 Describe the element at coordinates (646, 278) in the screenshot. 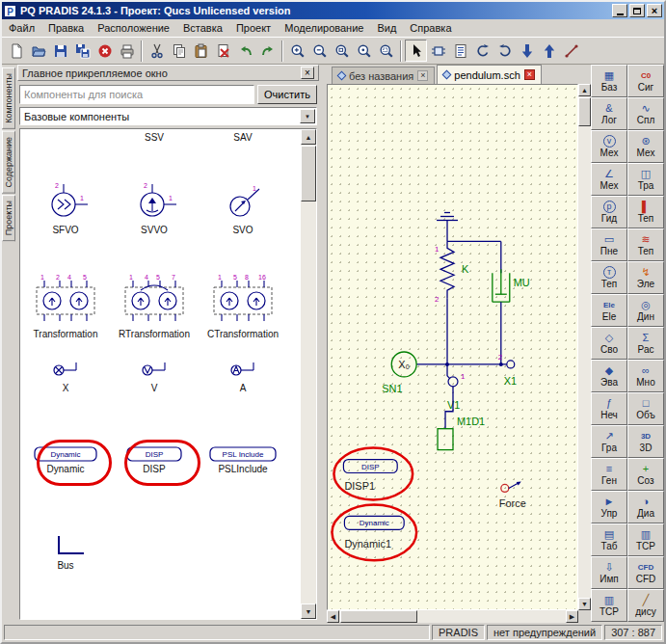

I see `category-ele-button: ↯Эле` at that location.